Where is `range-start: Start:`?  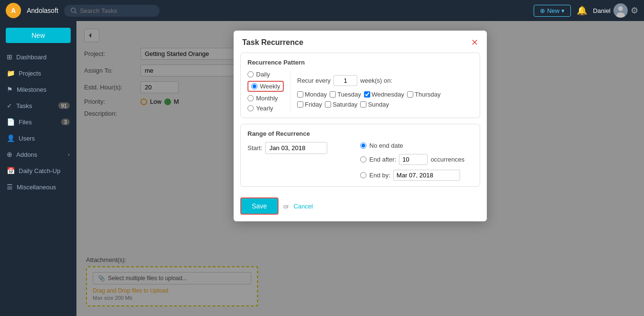 range-start: Start: is located at coordinates (300, 148).